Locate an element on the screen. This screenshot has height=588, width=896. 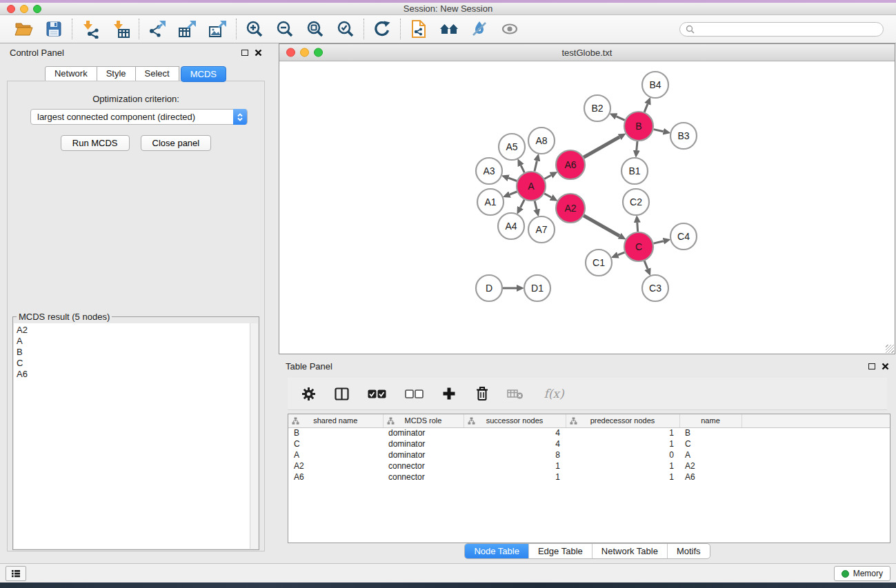
table-tab-node-table: Node Table is located at coordinates (497, 551).